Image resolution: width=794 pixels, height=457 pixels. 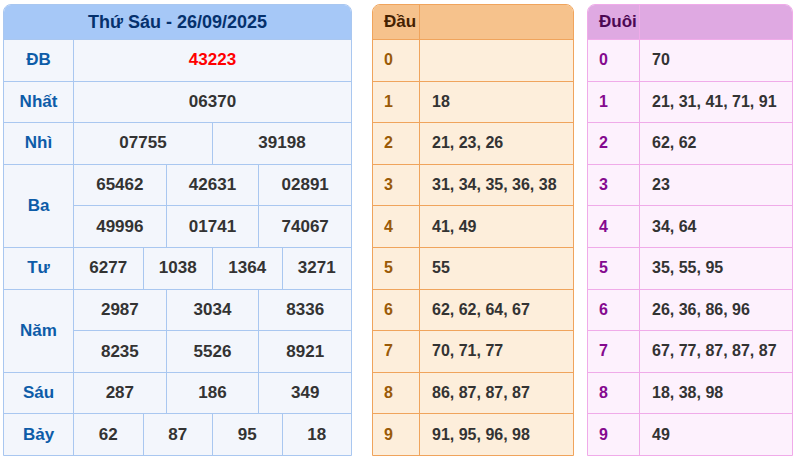 What do you see at coordinates (690, 102) in the screenshot?
I see `duoi-row-1: 1 21, 31, 41, 71, 91` at bounding box center [690, 102].